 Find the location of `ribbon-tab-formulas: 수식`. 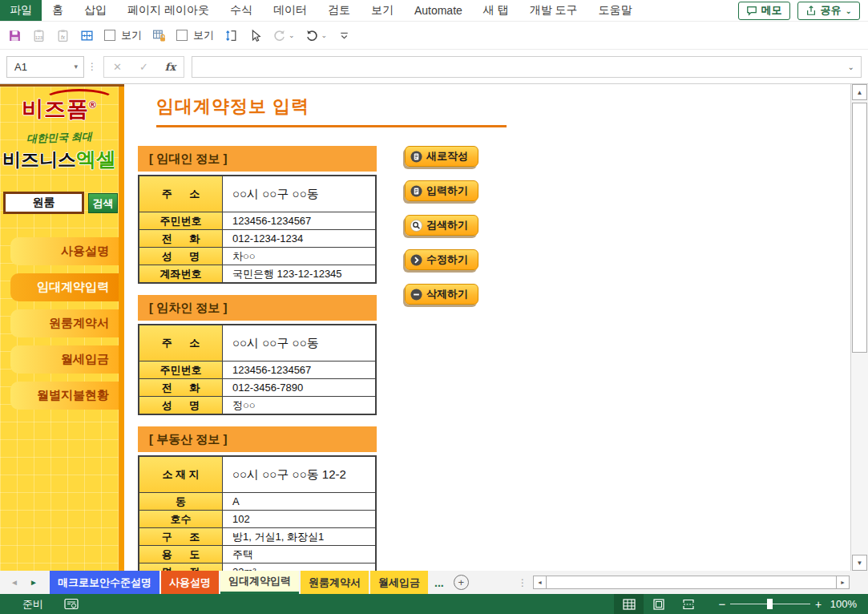

ribbon-tab-formulas: 수식 is located at coordinates (241, 10).